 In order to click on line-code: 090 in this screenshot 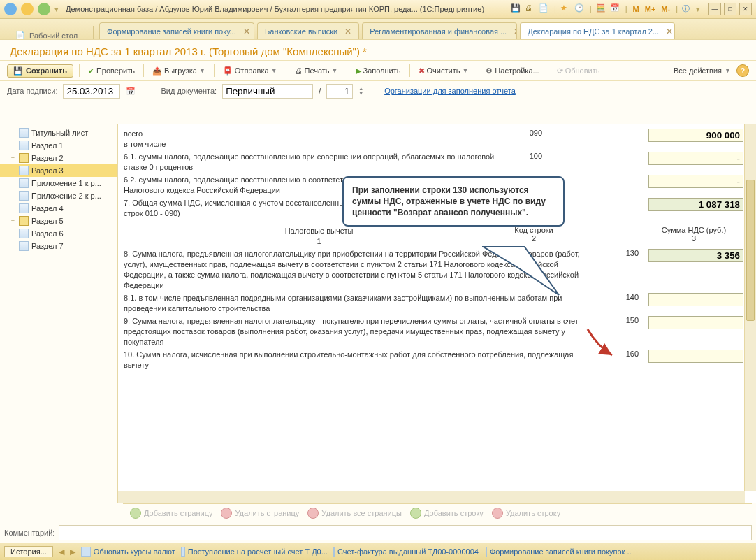, I will do `click(525, 133)`.